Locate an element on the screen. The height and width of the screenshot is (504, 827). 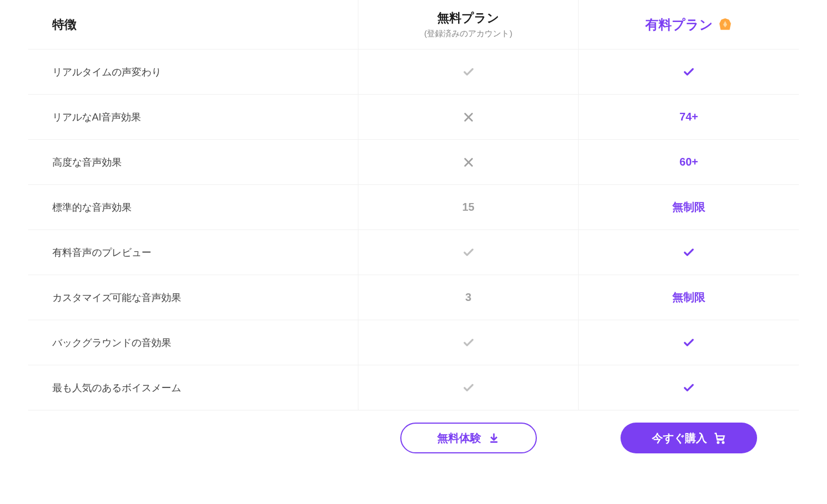
crown-icon is located at coordinates (725, 25).